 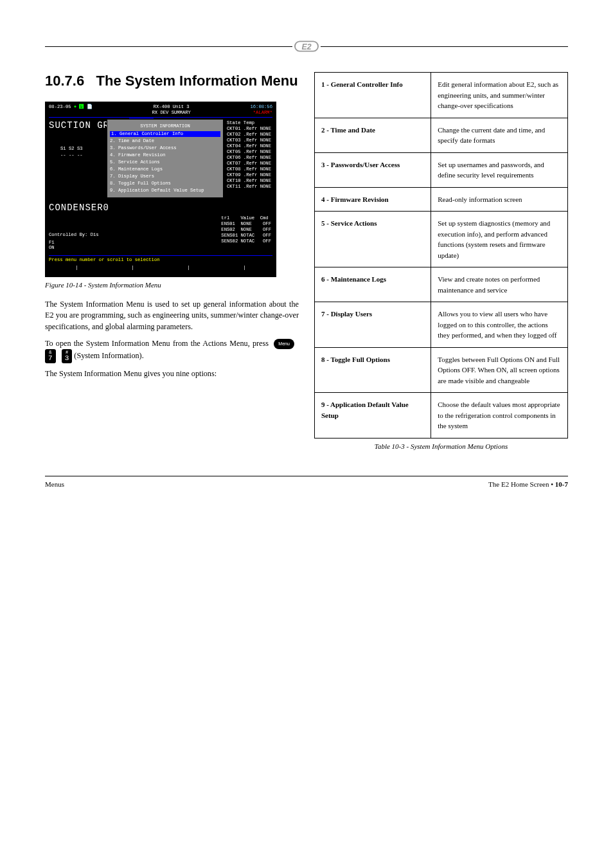 What do you see at coordinates (246, 235) in the screenshot?
I see `bottom-table-row: SENS01 NOTAC OFF` at bounding box center [246, 235].